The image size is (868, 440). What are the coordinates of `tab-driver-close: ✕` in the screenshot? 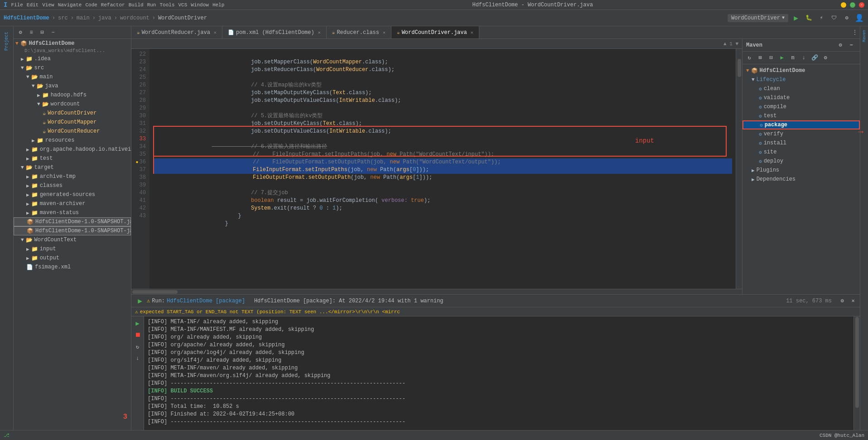 It's located at (472, 33).